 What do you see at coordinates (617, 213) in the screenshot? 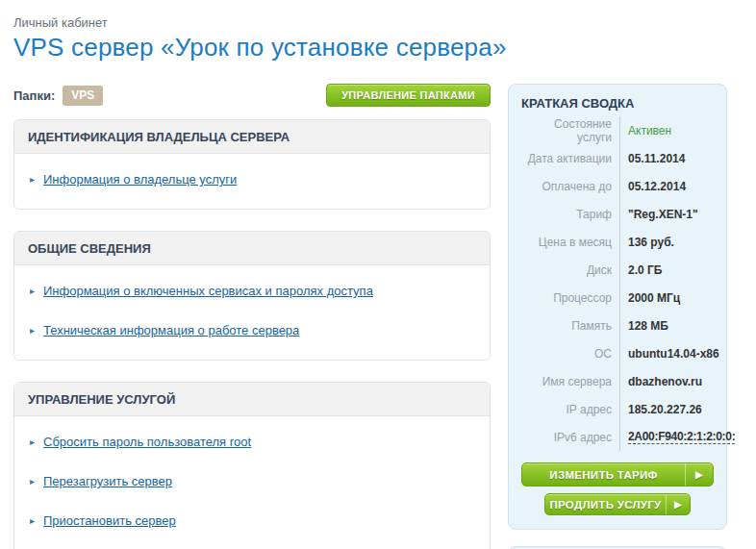
I see `summary-row-tariff: Тариф "Reg.XEN-1"` at bounding box center [617, 213].